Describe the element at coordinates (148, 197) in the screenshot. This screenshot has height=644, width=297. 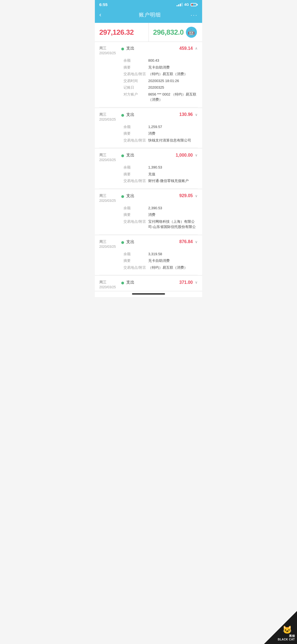
I see `transaction-header: 周三 2020/03/25 支出 929.05 ∨` at that location.